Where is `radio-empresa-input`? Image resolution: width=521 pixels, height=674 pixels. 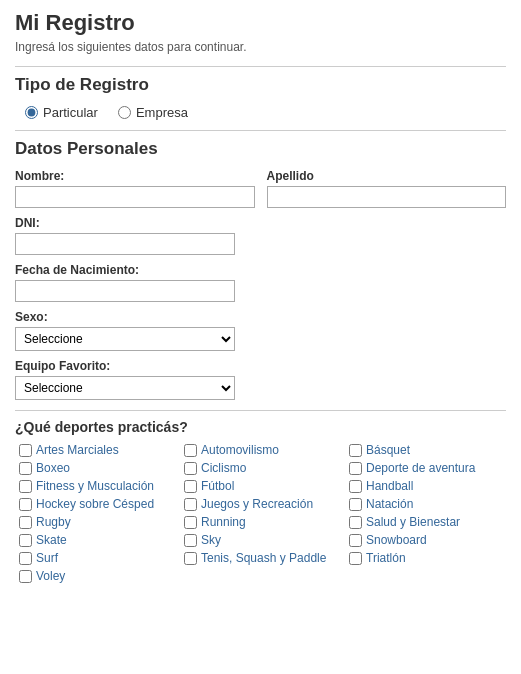
radio-empresa-input is located at coordinates (124, 112).